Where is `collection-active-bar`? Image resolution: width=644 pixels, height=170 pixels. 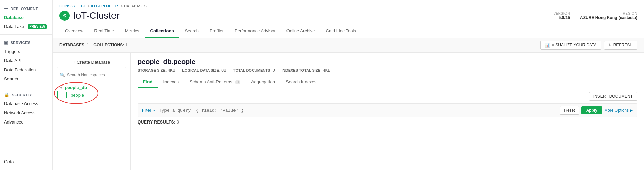
collection-active-bar is located at coordinates (67, 95).